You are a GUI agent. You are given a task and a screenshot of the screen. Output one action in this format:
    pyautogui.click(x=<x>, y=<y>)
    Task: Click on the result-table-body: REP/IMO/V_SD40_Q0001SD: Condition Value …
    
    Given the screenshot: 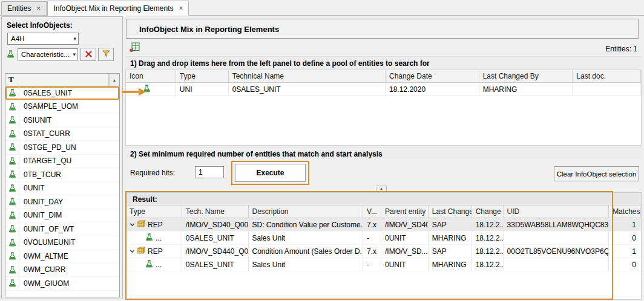 What is the action you would take?
    pyautogui.click(x=384, y=245)
    